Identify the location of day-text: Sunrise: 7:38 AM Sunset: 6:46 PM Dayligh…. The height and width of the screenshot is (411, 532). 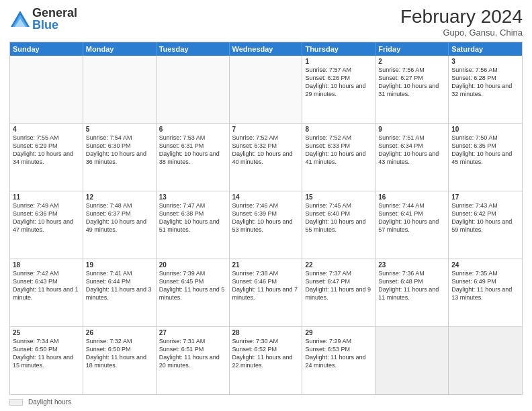
(266, 286).